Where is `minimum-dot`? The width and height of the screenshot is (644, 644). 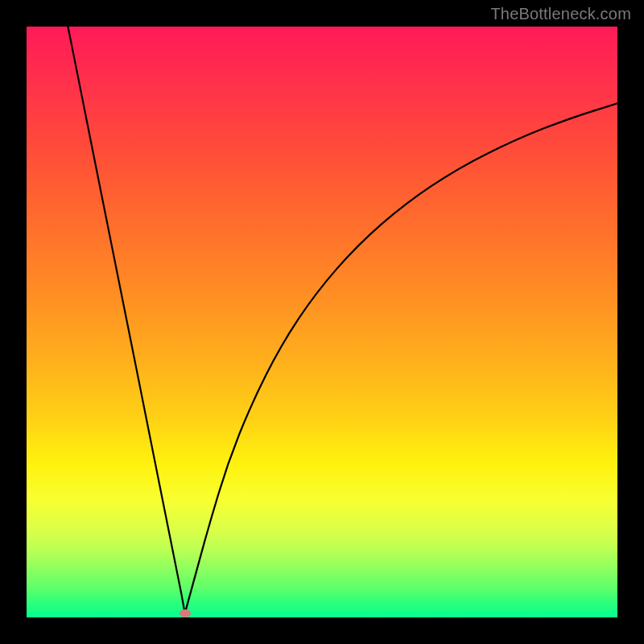
minimum-dot is located at coordinates (185, 613).